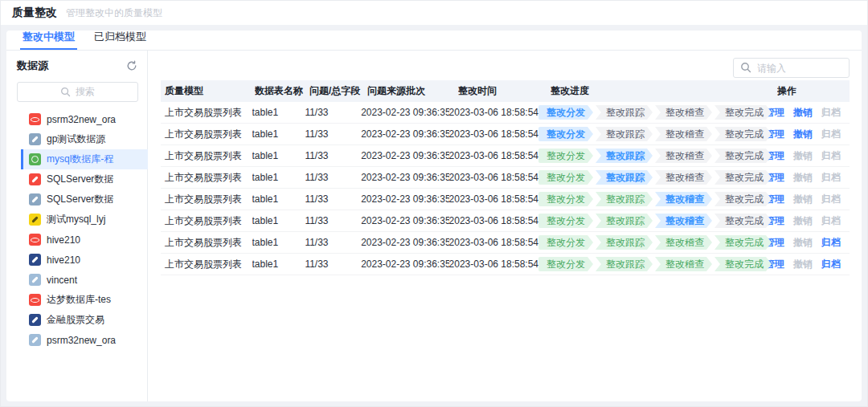  I want to click on tab-archived-models: 已归档模型, so click(121, 40).